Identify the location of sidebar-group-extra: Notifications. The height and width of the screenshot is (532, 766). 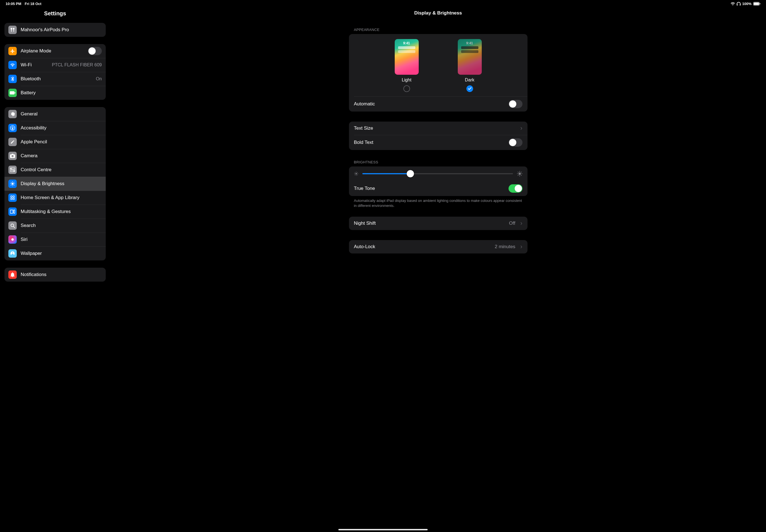
(55, 275).